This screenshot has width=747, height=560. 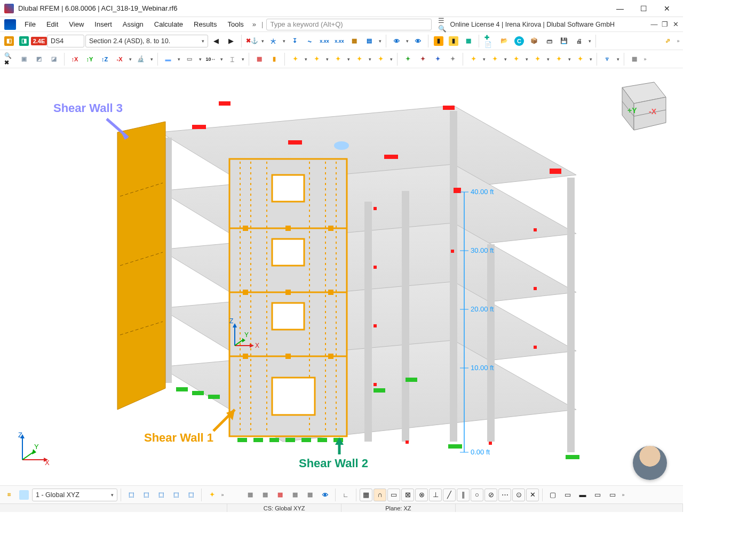 What do you see at coordinates (66, 41) in the screenshot?
I see `loadcase-select: DS4` at bounding box center [66, 41].